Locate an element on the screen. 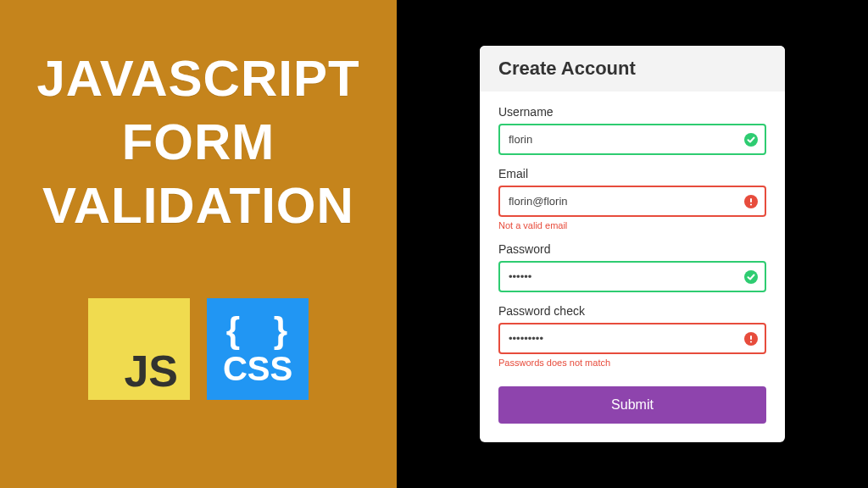 The width and height of the screenshot is (868, 488). email-error-text: Not a valid email is located at coordinates (632, 225).